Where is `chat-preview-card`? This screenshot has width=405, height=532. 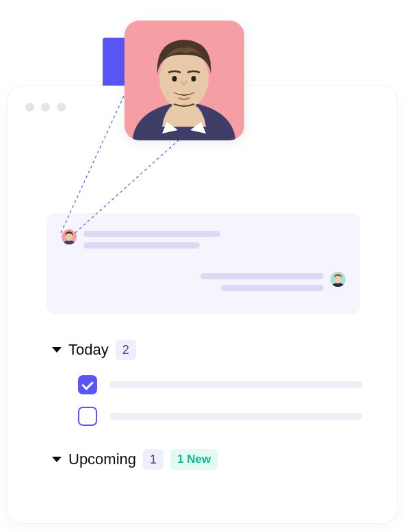 chat-preview-card is located at coordinates (204, 264).